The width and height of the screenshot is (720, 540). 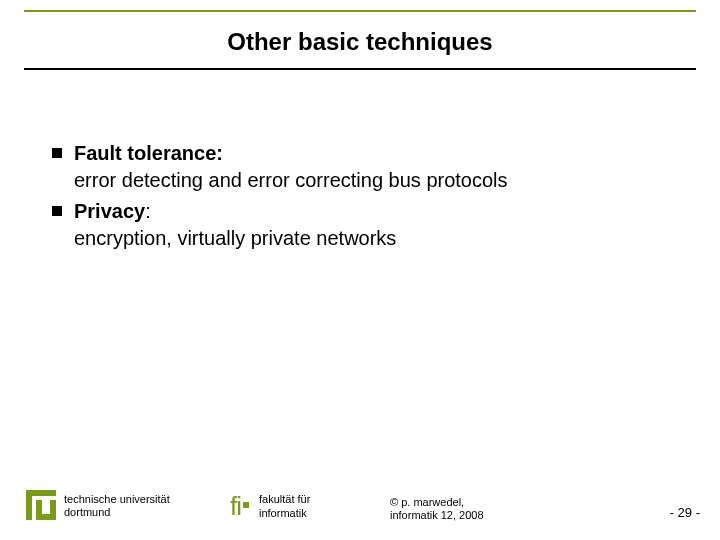 What do you see at coordinates (110, 211) in the screenshot?
I see `bullet-head: Privacy` at bounding box center [110, 211].